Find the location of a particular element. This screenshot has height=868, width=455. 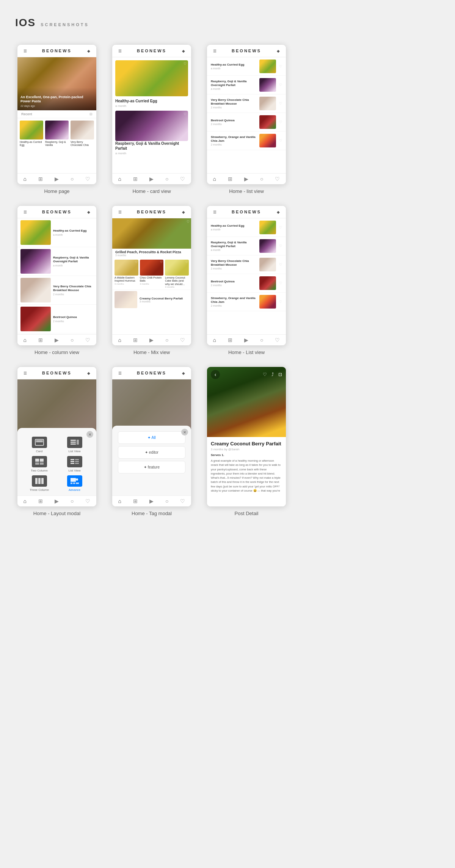

post-more-button: ⊡ is located at coordinates (280, 374).